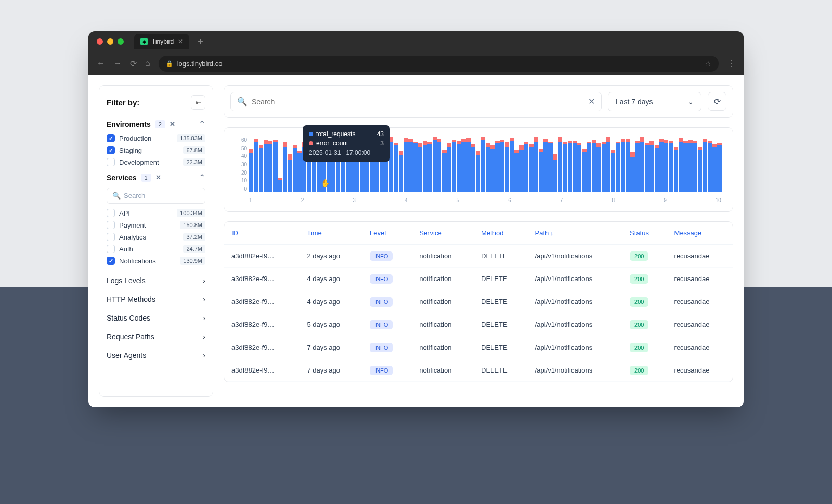  What do you see at coordinates (100, 42) in the screenshot?
I see `close-window-button` at bounding box center [100, 42].